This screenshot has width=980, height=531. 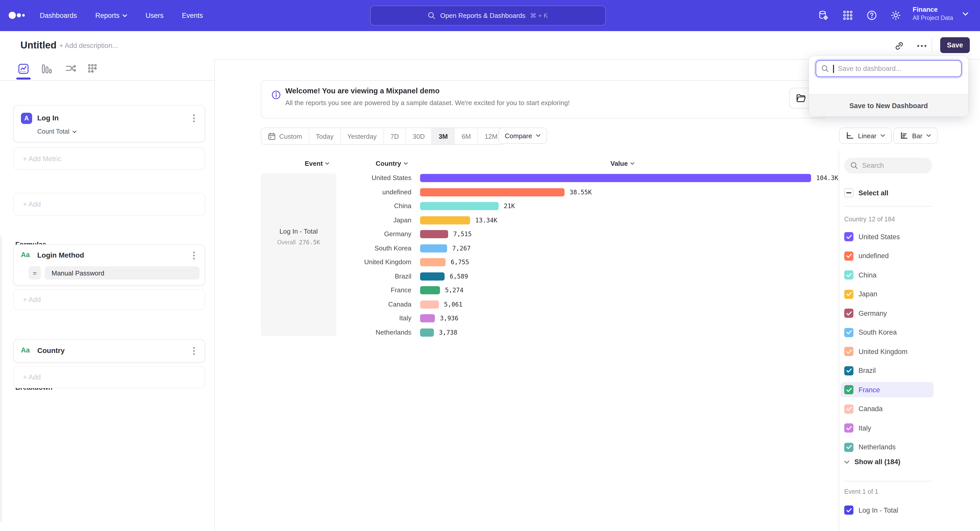 What do you see at coordinates (285, 136) in the screenshot?
I see `range-custom: Custom` at bounding box center [285, 136].